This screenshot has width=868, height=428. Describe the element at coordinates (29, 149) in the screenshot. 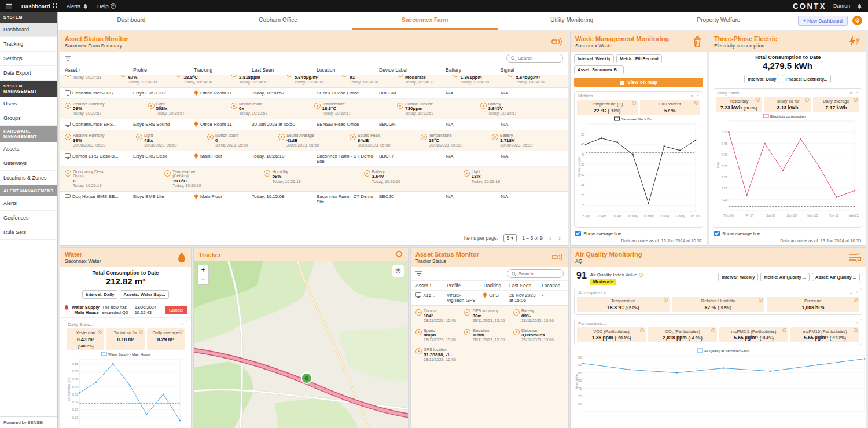

I see `sidebar-item: Assets` at that location.